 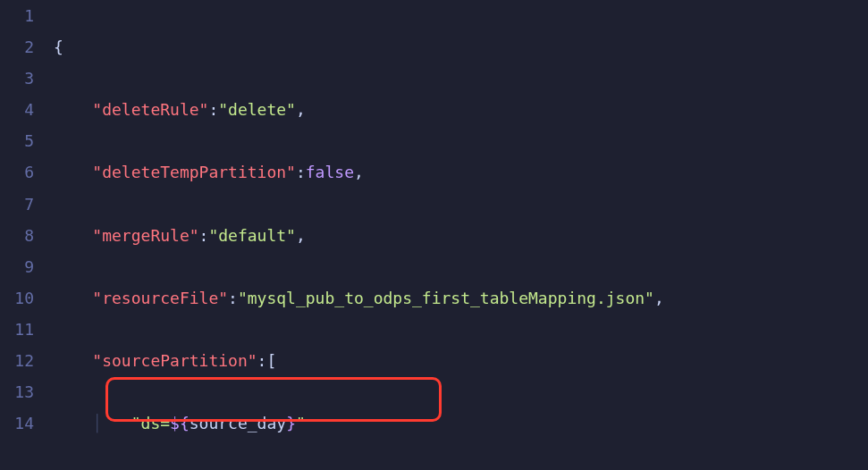 I want to click on code-line: "deleteTempPartition":false,, so click(x=461, y=172).